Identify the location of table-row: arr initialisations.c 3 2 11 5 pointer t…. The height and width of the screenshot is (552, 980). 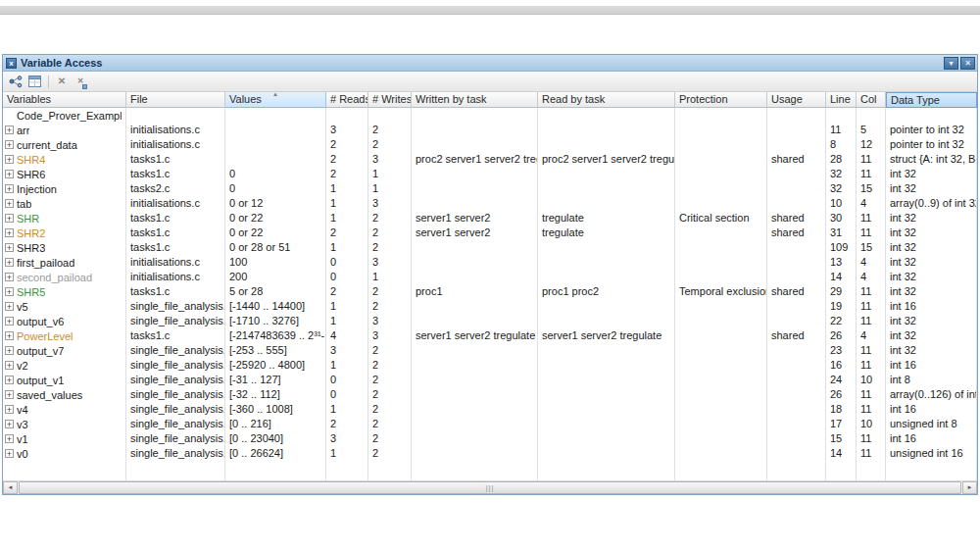
(490, 129).